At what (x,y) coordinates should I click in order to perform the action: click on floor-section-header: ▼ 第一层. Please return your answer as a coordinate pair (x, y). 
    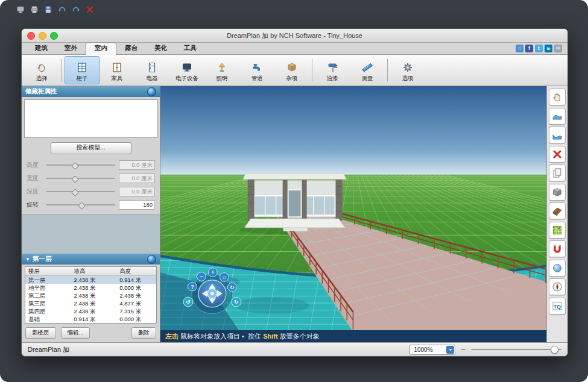
    Looking at the image, I should click on (90, 259).